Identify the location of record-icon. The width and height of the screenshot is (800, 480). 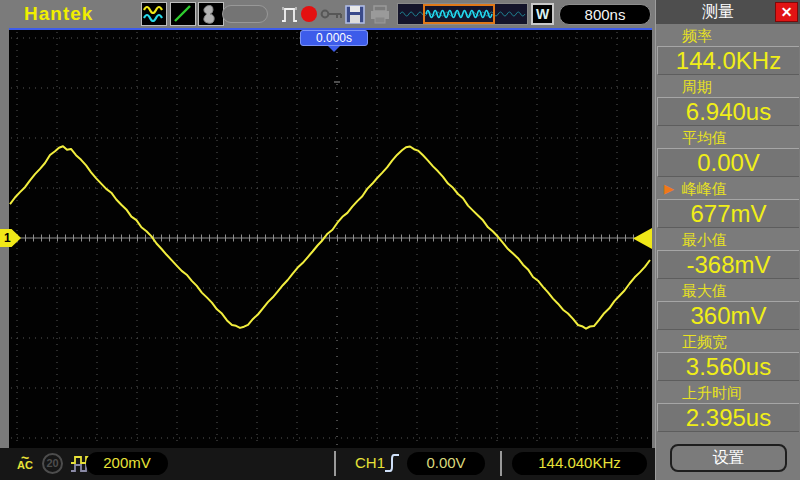
(309, 14).